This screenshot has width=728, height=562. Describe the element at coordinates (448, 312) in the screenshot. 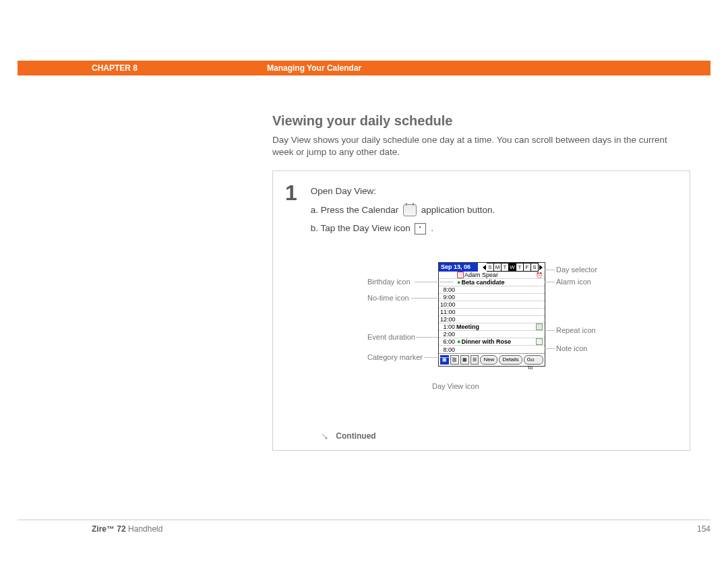

I see `row-time: 11:00` at that location.